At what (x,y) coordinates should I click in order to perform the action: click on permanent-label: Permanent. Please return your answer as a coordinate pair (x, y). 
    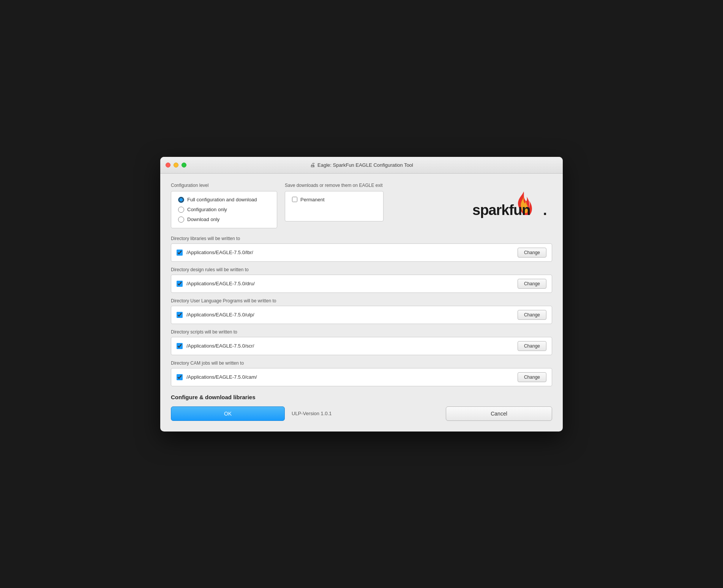
    Looking at the image, I should click on (313, 200).